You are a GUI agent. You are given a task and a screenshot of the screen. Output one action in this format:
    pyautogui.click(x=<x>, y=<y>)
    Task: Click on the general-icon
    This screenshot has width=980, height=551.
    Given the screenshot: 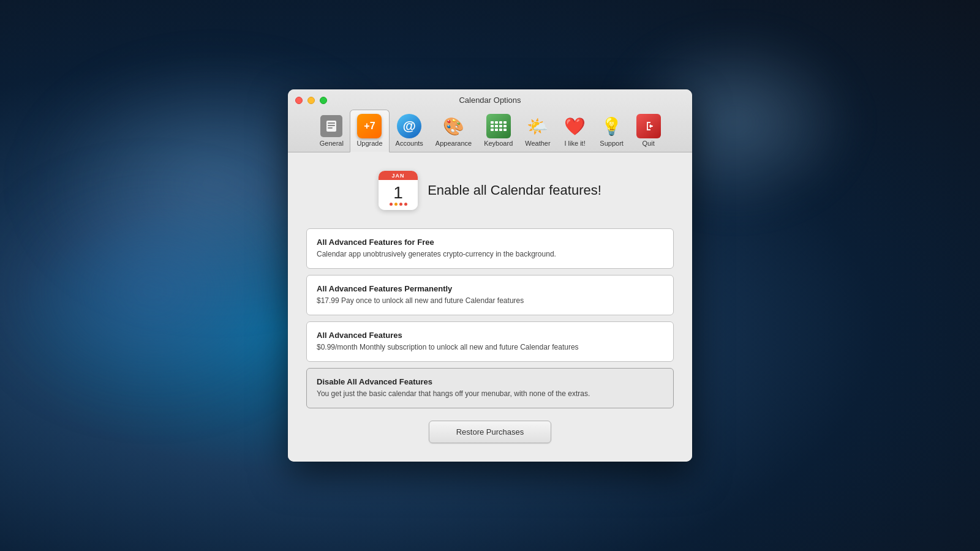 What is the action you would take?
    pyautogui.click(x=331, y=126)
    